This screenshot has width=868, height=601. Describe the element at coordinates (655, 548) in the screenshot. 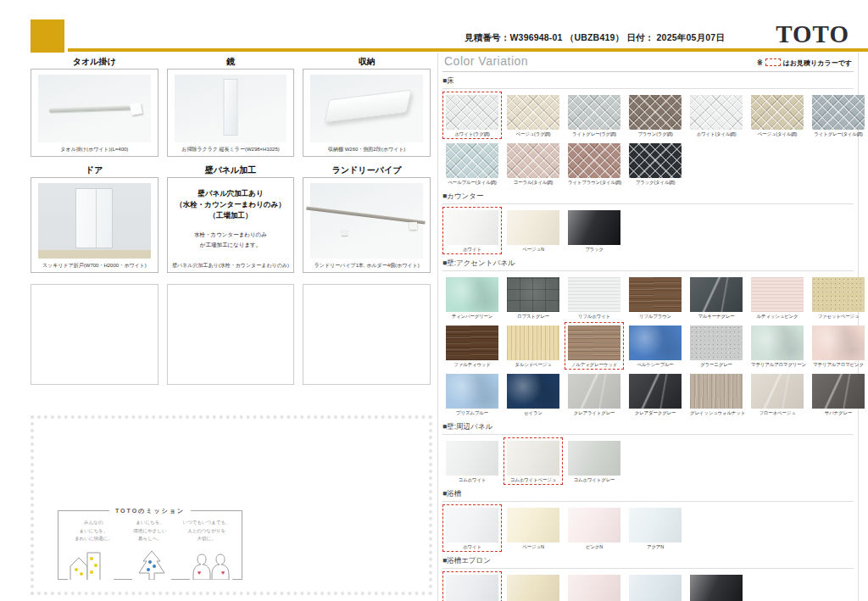

I see `swatch-label: アクアN` at that location.